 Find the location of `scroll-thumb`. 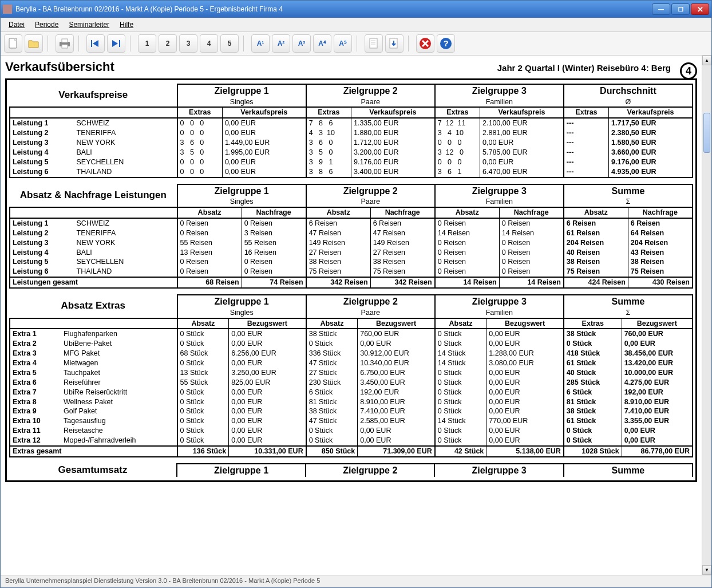

scroll-thumb is located at coordinates (707, 133).